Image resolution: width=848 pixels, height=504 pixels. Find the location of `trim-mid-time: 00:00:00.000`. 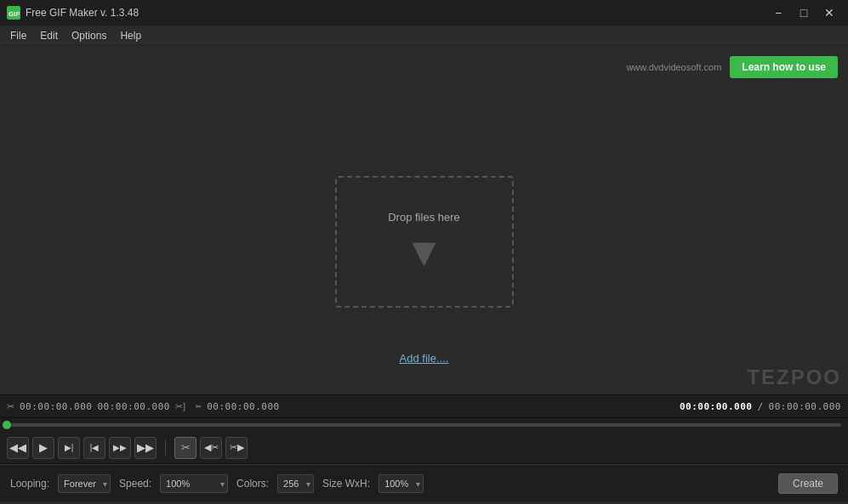

trim-mid-time: 00:00:00.000 is located at coordinates (133, 406).